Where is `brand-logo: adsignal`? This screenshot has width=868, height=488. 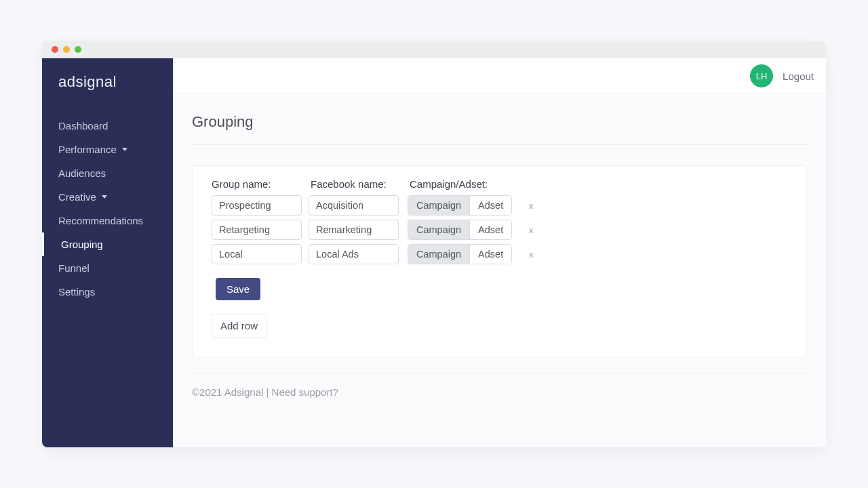
brand-logo: adsignal is located at coordinates (107, 86).